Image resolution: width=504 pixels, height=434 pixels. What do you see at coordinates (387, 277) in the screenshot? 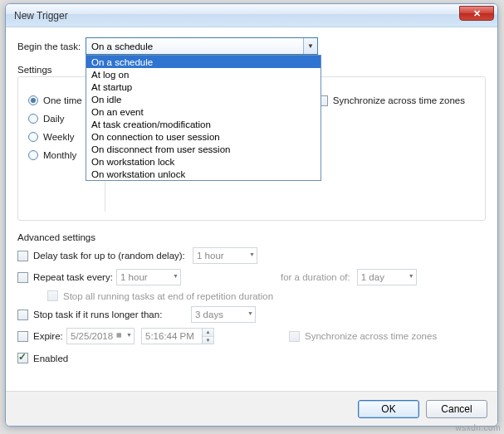
I see `repeat-duration-field: 1 day ▼` at bounding box center [387, 277].